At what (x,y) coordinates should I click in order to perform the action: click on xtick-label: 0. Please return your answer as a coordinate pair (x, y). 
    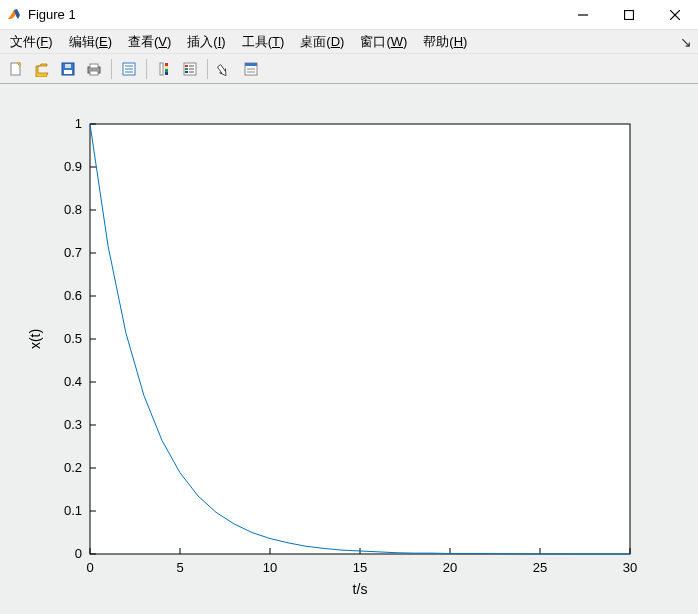
    Looking at the image, I should click on (90, 568).